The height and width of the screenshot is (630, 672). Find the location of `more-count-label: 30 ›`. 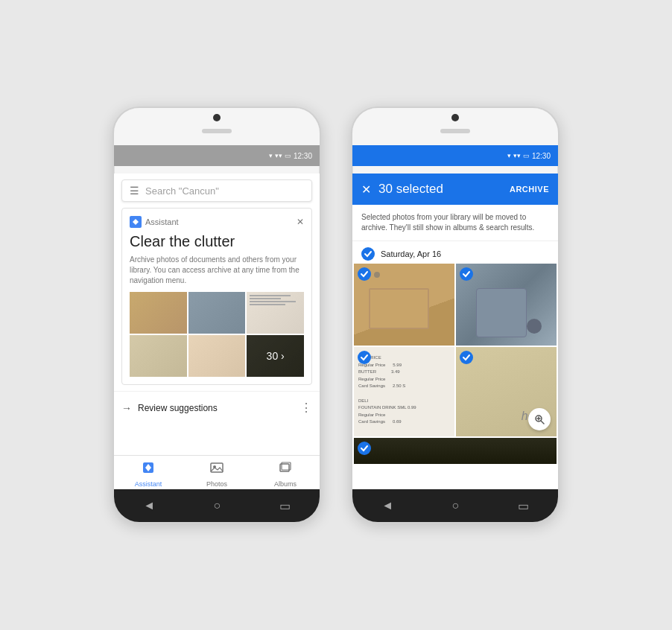

more-count-label: 30 › is located at coordinates (276, 356).